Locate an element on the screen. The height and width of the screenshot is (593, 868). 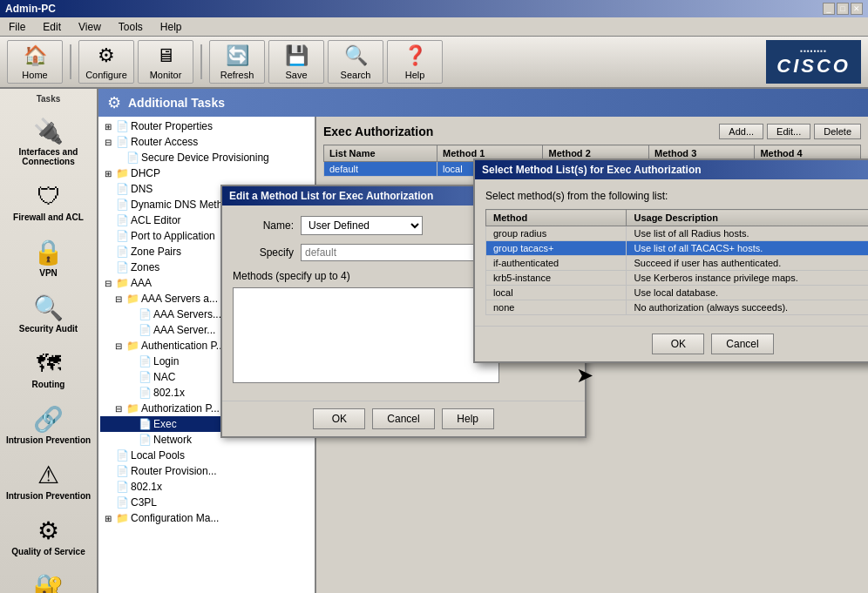
sidebar-item-intrusion: ⚠ Intrusion Prevention is located at coordinates (49, 481).